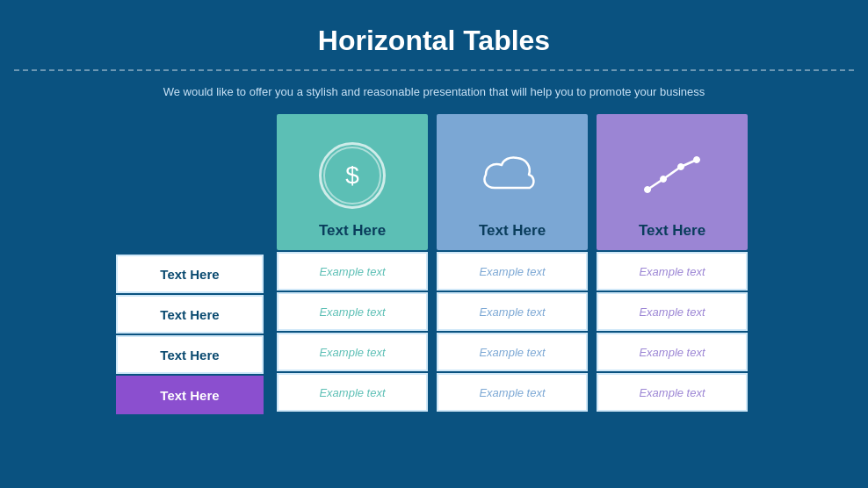 The width and height of the screenshot is (868, 488). I want to click on row-label-4: Text Here, so click(190, 395).